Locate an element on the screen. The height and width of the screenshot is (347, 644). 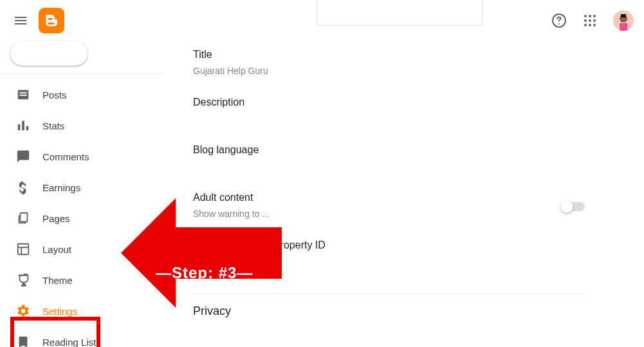
setting-description-value is located at coordinates (389, 118).